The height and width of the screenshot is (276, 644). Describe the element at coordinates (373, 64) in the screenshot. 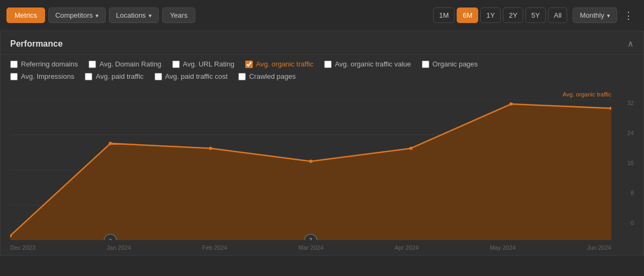

I see `checkbox-avg-organic-traffic-value-label: Avg. organic traffic value` at that location.